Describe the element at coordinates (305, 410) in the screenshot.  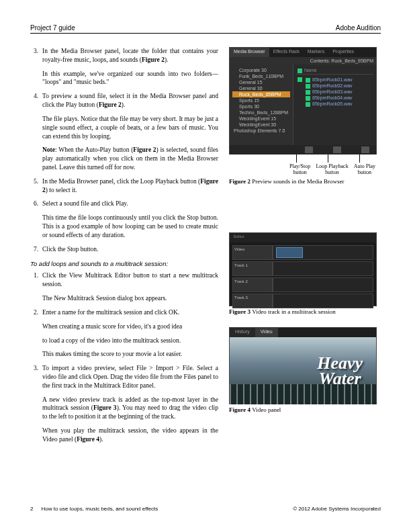
I see `figure-4-caption: Figure 4 Video panel` at that location.